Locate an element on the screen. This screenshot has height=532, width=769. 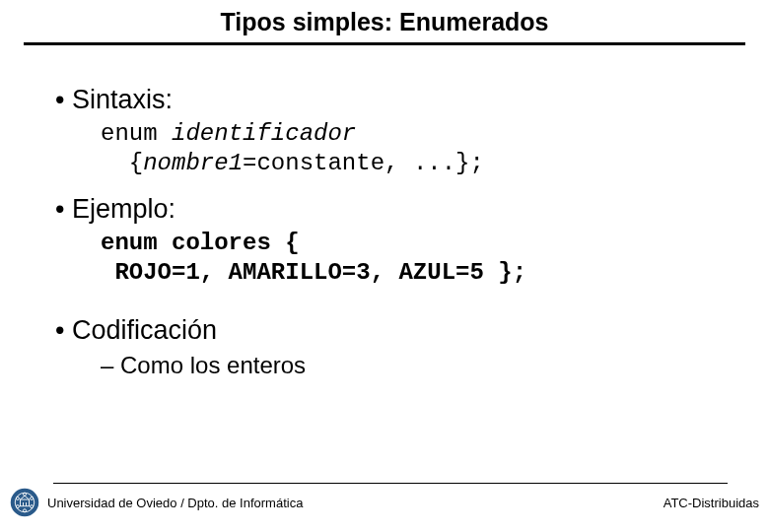
code-text: enum is located at coordinates (136, 134).